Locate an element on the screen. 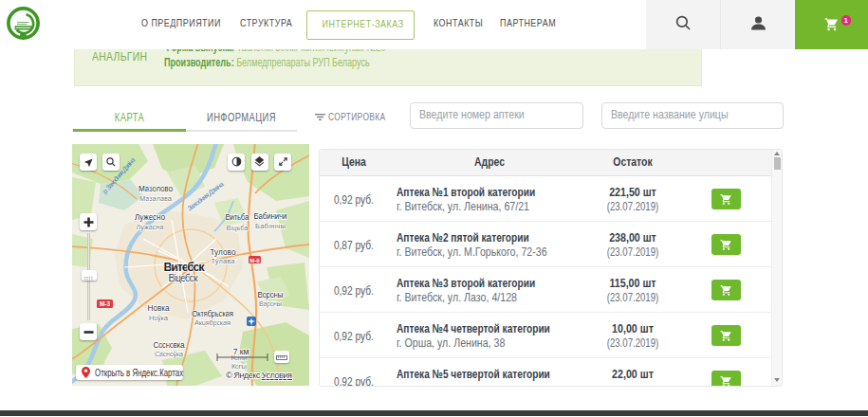 Image resolution: width=868 pixels, height=417 pixels. svg-text: Сосновка is located at coordinates (169, 345).